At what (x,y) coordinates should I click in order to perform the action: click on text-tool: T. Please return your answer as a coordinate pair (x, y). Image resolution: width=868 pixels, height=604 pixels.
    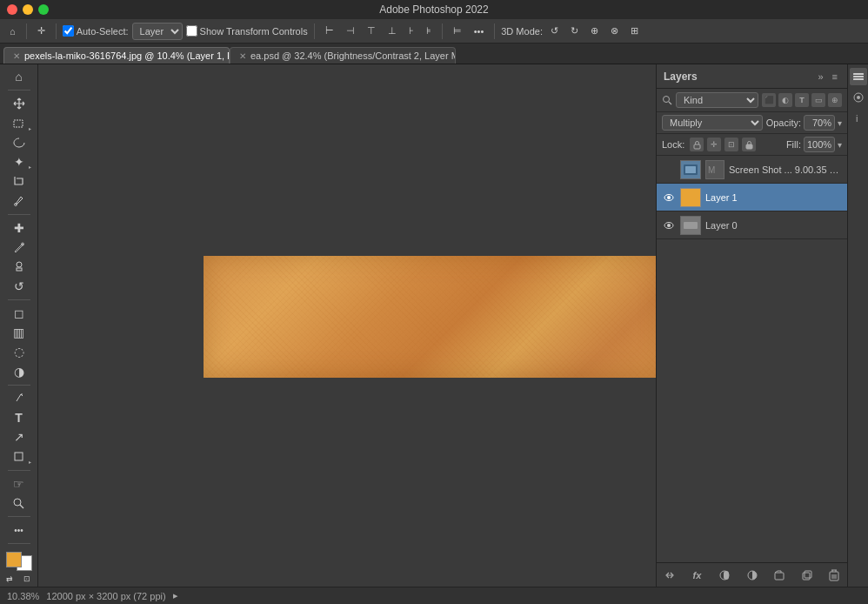
    Looking at the image, I should click on (19, 418).